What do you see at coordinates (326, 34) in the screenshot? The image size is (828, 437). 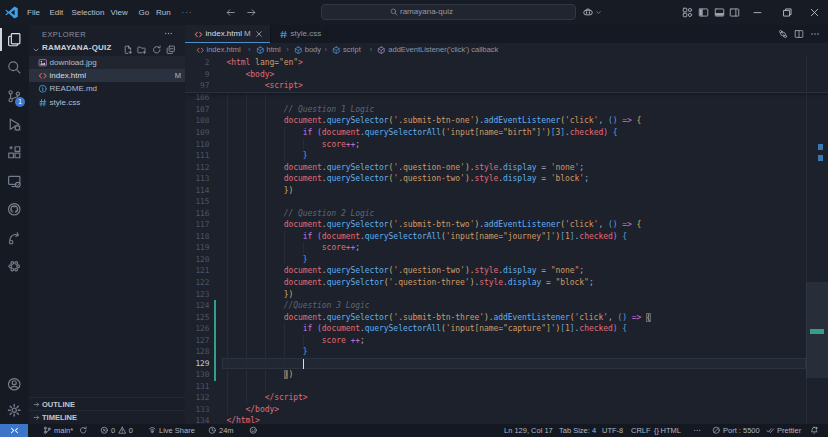 I see `tab-separator` at bounding box center [326, 34].